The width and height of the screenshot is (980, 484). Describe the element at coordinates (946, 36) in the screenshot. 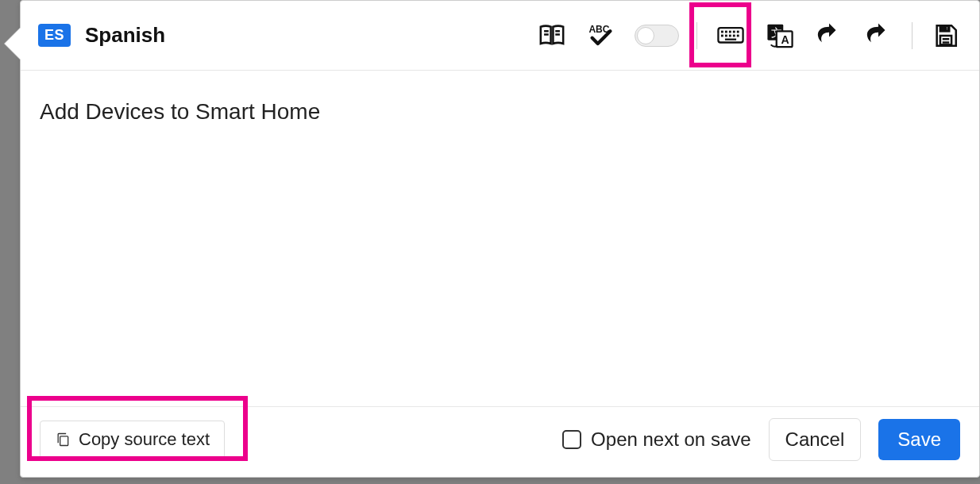

I see `floppy-disk-icon` at that location.